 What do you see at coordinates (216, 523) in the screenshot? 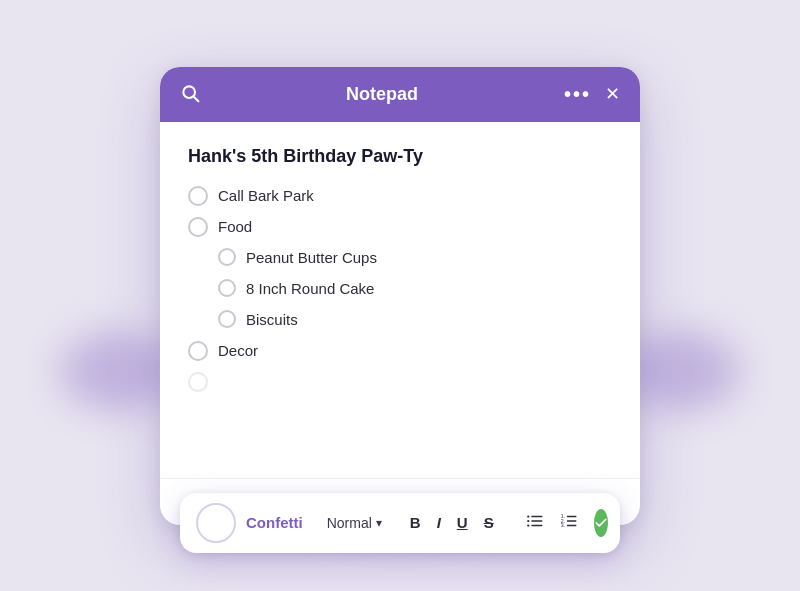
I see `avatar` at bounding box center [216, 523].